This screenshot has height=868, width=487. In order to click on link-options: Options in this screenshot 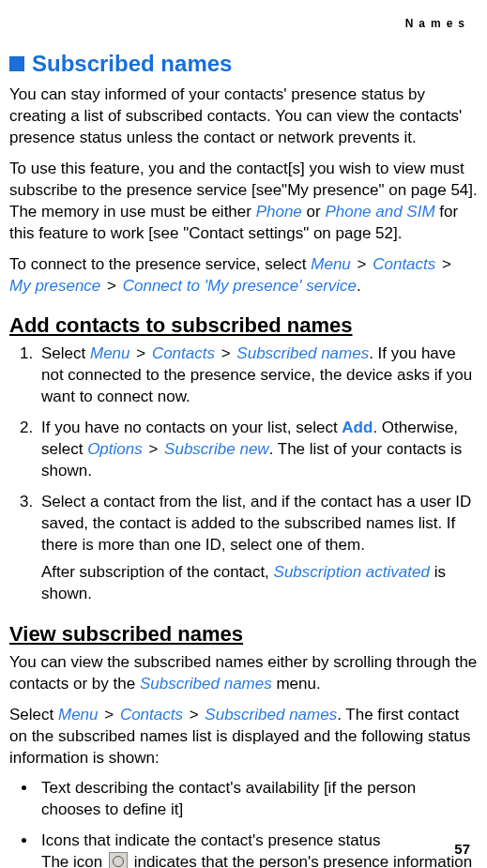, I will do `click(114, 449)`.